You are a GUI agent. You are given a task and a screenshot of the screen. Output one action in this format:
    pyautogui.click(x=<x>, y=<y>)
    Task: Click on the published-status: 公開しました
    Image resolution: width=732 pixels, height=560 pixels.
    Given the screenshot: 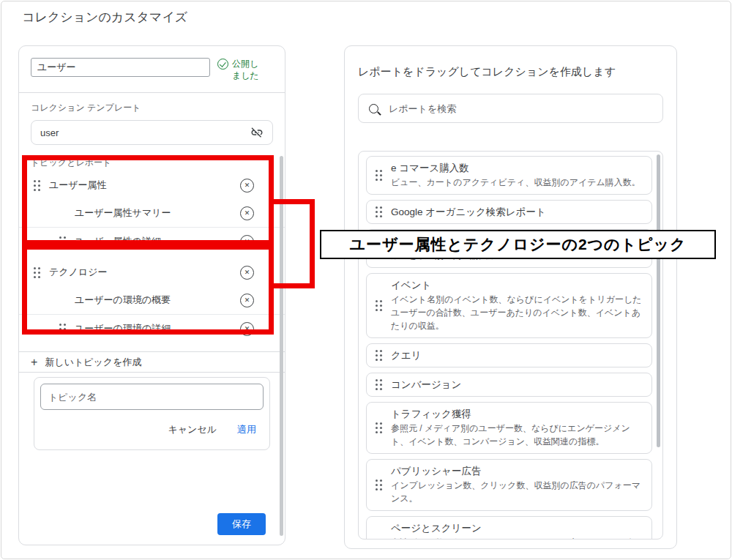 What is the action you would take?
    pyautogui.click(x=241, y=70)
    